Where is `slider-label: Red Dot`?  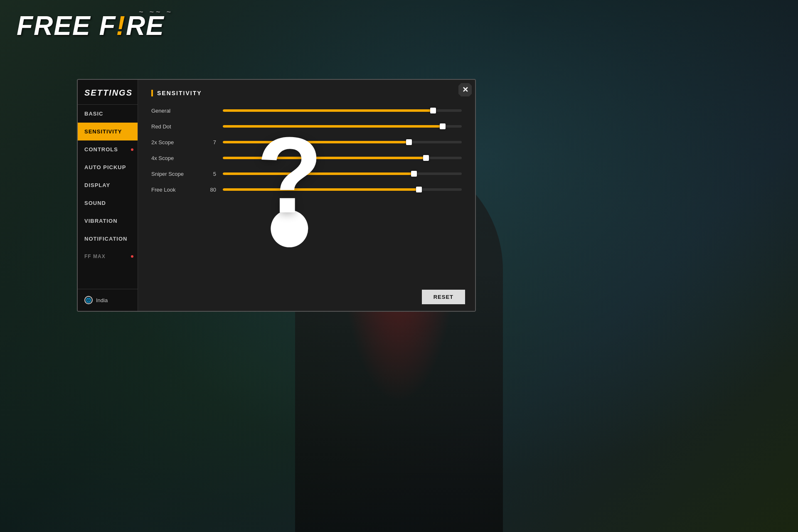 slider-label: Red Dot is located at coordinates (174, 126).